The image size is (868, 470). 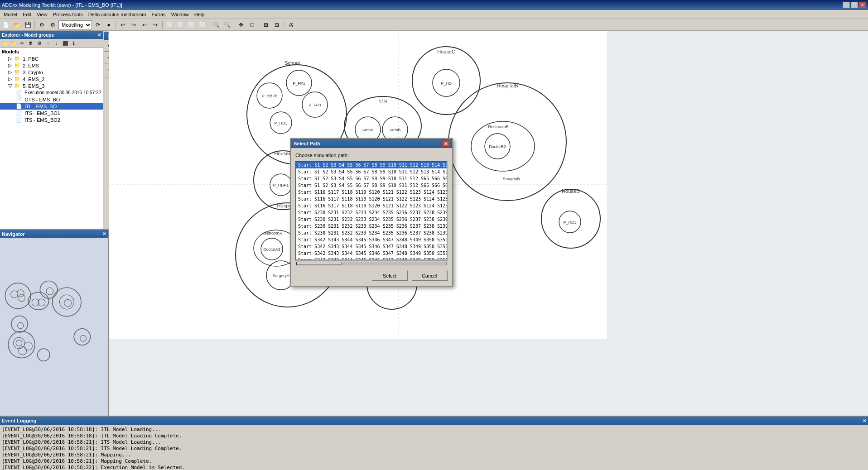 I want to click on dialog-label: Choose simulation path:, so click(x=371, y=155).